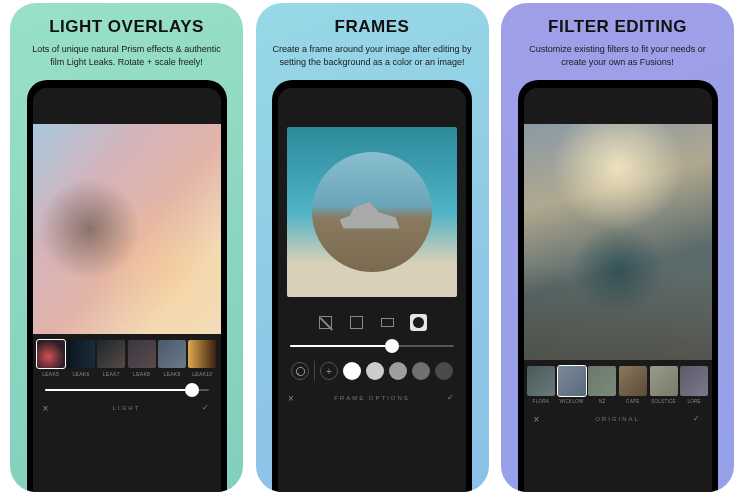 The width and height of the screenshot is (744, 502). Describe the element at coordinates (618, 383) in the screenshot. I see `filter-thumbnails: FLORA WICKLOW NZ CAPE SOLSTICE LORE` at that location.